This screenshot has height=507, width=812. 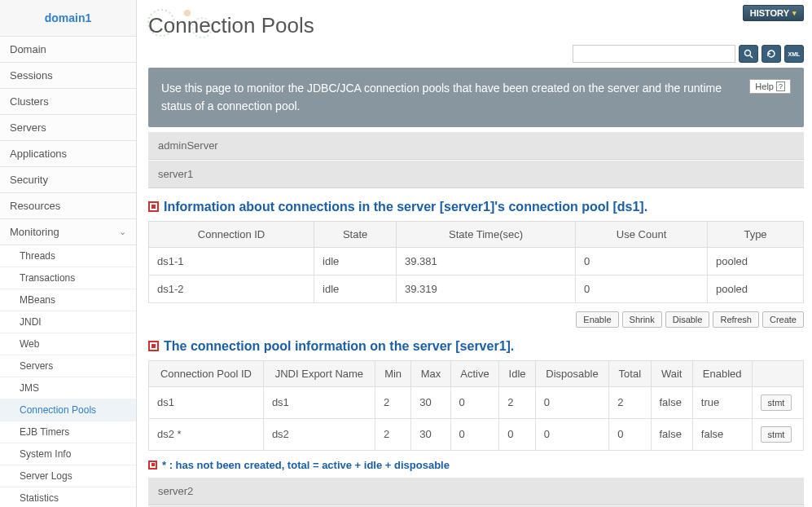 I want to click on nav-monitoring: Monitoring ⌄, so click(x=68, y=232).